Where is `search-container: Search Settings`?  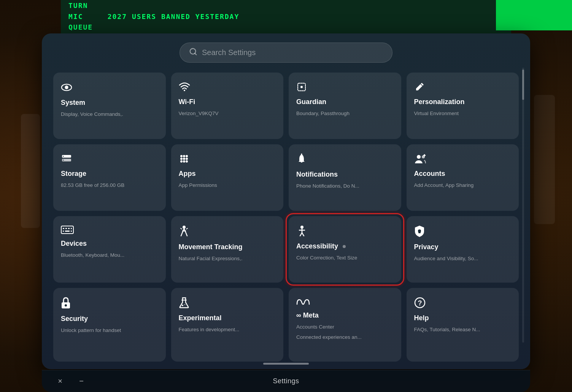 search-container: Search Settings is located at coordinates (286, 51).